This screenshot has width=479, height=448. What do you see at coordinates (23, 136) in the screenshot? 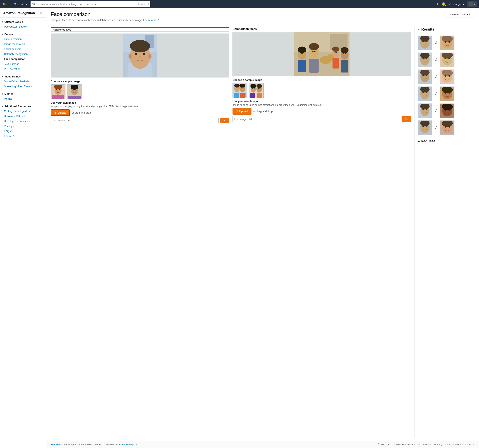
I see `sidebar-item-forum: Forum ↗` at bounding box center [23, 136].